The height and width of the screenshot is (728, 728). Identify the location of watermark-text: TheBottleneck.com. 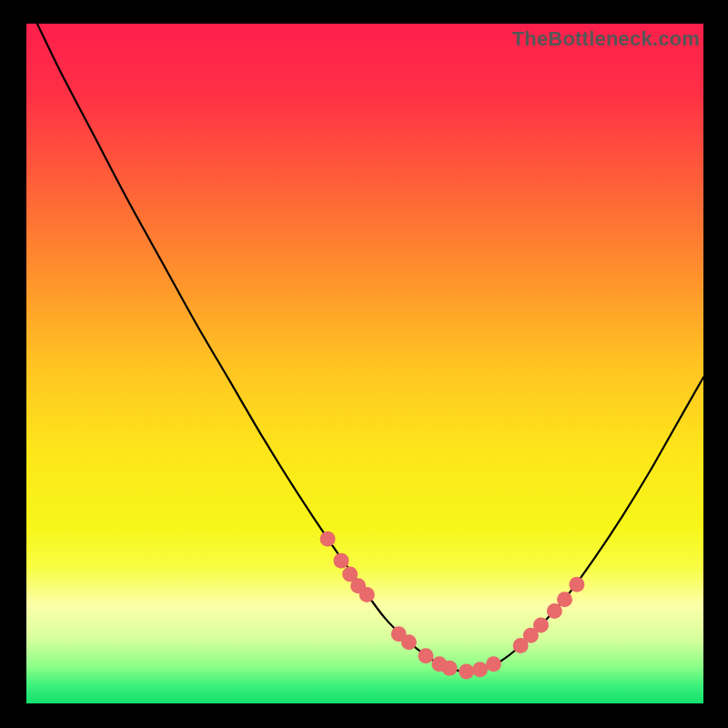
(606, 39).